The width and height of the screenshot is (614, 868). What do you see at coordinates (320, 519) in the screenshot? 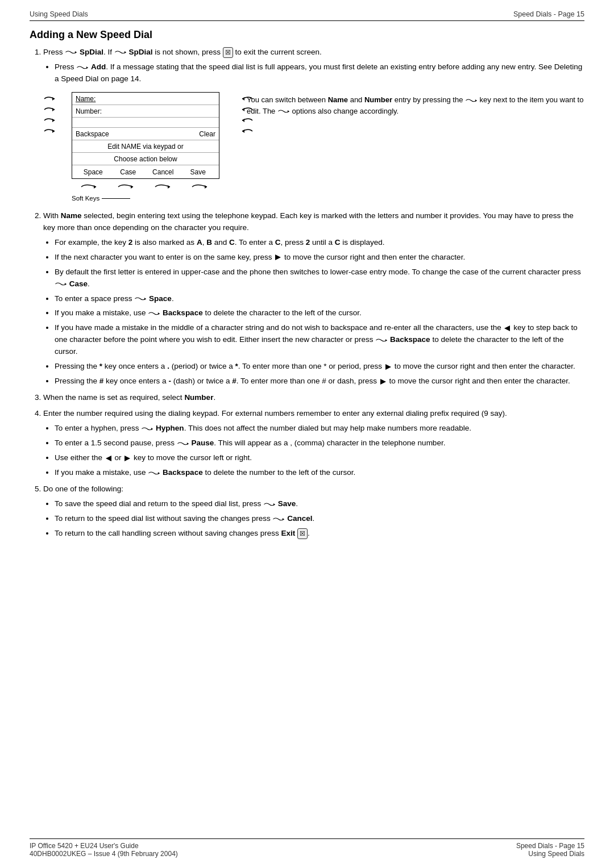
I see `step-5-b2: To return to the speed dial list without…` at bounding box center [320, 519].